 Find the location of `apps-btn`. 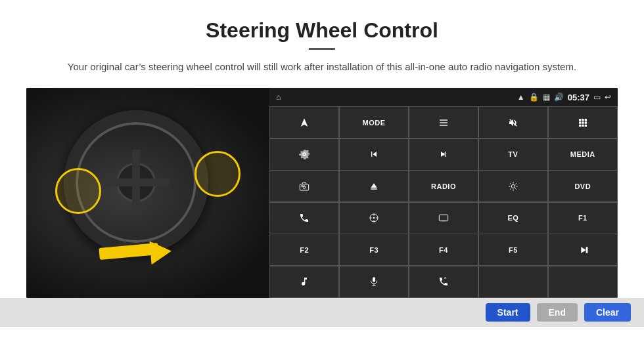

apps-btn is located at coordinates (583, 122).